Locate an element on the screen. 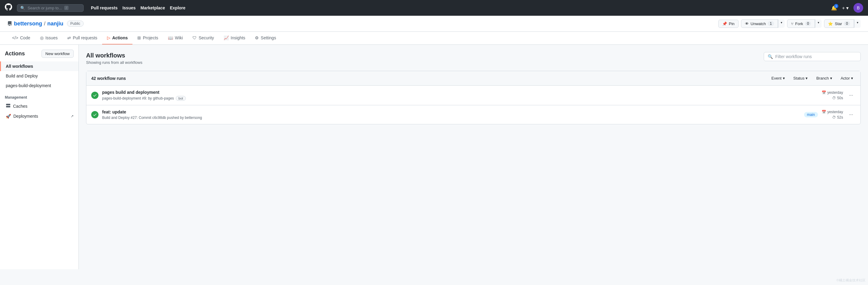 This screenshot has height=285, width=868. caches-icon is located at coordinates (8, 106).